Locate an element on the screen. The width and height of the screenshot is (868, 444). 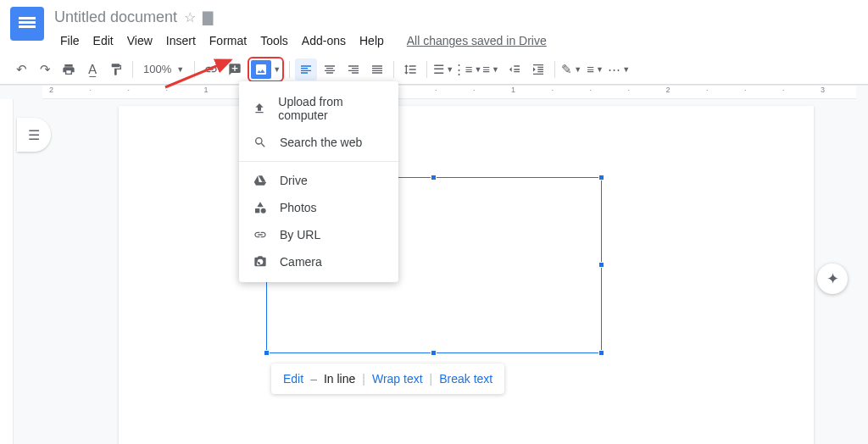
image-context-toolbar: Edit – In line | Wrap text | Break text is located at coordinates (388, 379).